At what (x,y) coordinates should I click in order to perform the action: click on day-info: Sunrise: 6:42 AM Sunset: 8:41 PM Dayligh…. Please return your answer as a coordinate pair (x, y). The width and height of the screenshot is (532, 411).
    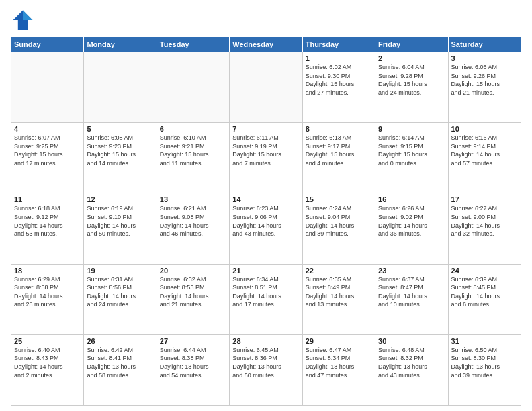
    Looking at the image, I should click on (120, 363).